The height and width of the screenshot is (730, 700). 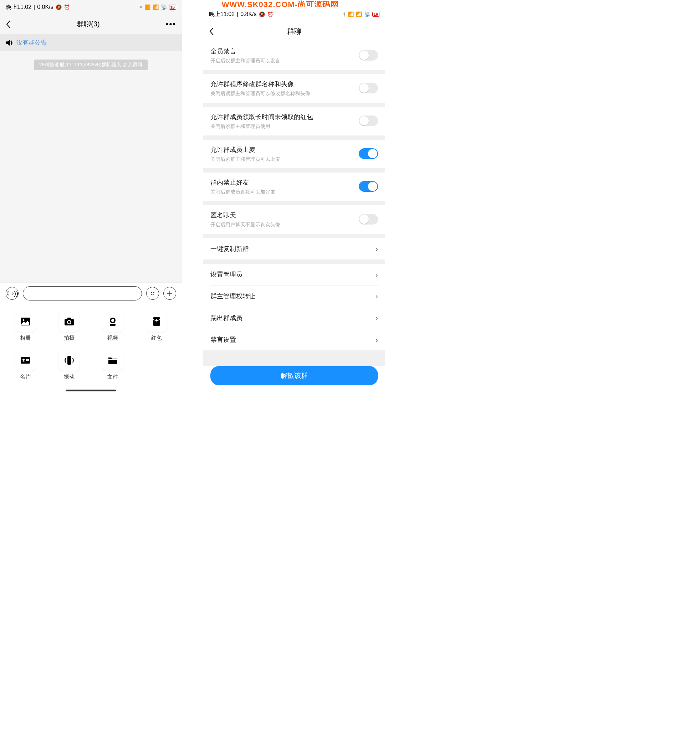 I want to click on toggle-mic, so click(x=368, y=153).